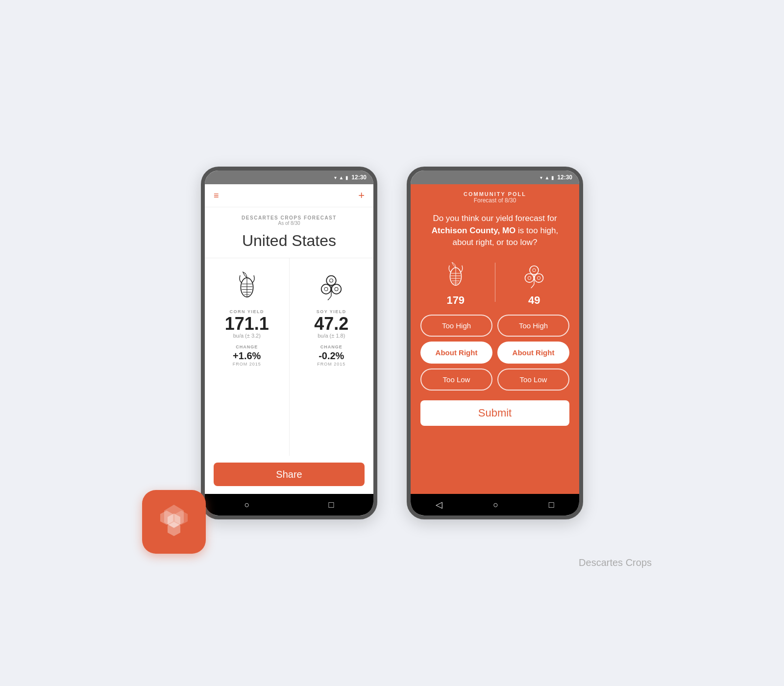 This screenshot has height=686, width=784. Describe the element at coordinates (247, 356) in the screenshot. I see `corn-change-value: +1.6%` at that location.